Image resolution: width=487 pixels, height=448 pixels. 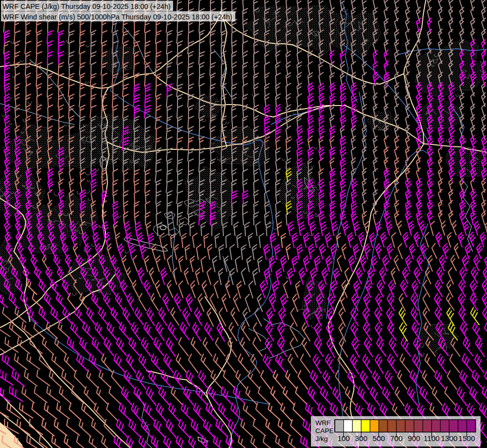 I want to click on svg-text: WRF, so click(x=323, y=423).